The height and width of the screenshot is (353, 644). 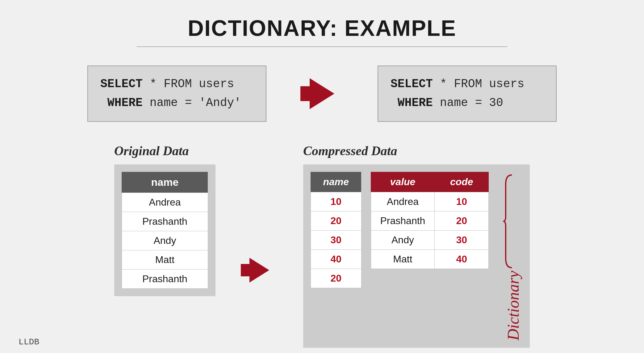 What do you see at coordinates (462, 182) in the screenshot?
I see `dict-code-header: code` at bounding box center [462, 182].